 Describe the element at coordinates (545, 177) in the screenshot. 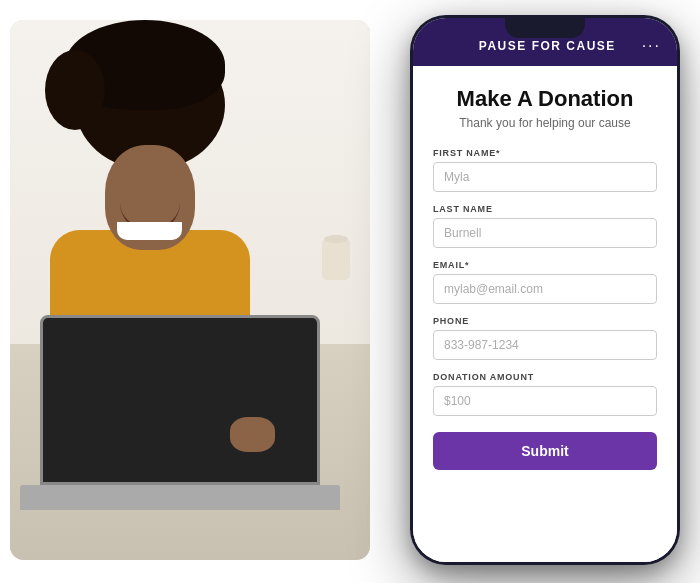

I see `firstname-input` at that location.